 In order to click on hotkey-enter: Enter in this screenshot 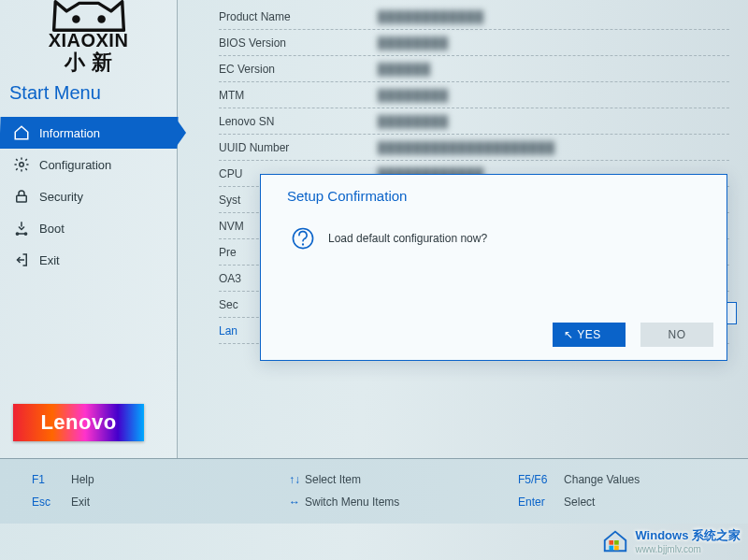, I will do `click(540, 502)`.